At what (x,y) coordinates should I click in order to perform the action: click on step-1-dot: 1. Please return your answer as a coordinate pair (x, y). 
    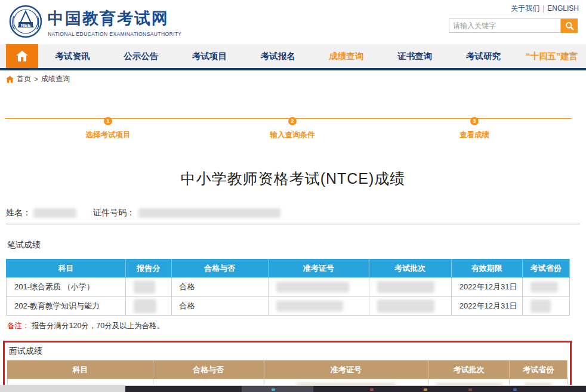
    Looking at the image, I should click on (108, 121).